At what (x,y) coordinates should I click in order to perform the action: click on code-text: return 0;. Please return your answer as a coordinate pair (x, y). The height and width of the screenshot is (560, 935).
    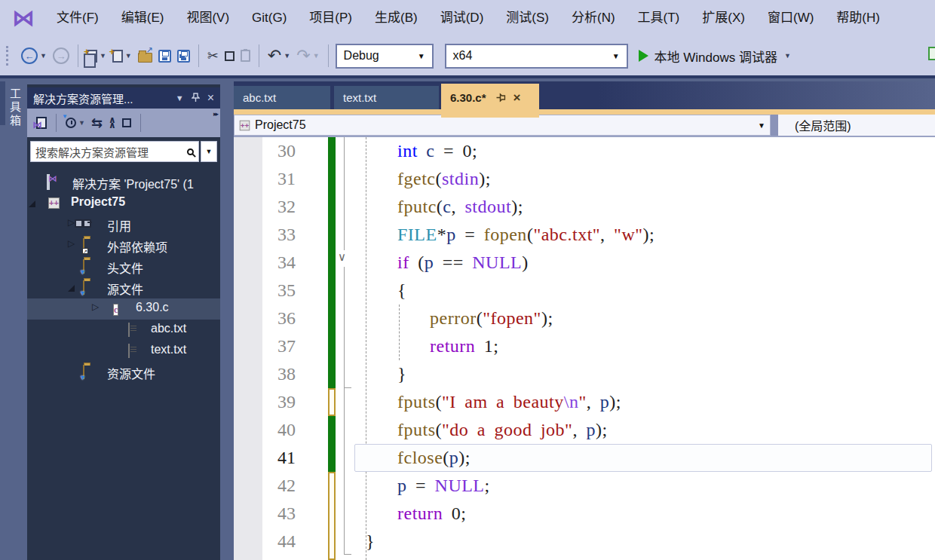
    Looking at the image, I should click on (431, 514).